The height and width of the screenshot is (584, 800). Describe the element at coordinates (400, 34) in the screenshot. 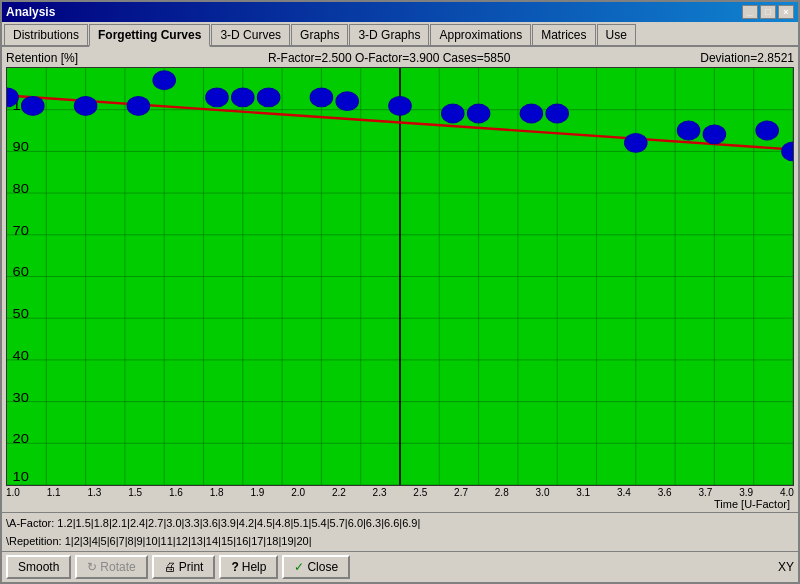

I see `tab-bar: Distributions Forgetting Curves 3-D Curv…` at that location.